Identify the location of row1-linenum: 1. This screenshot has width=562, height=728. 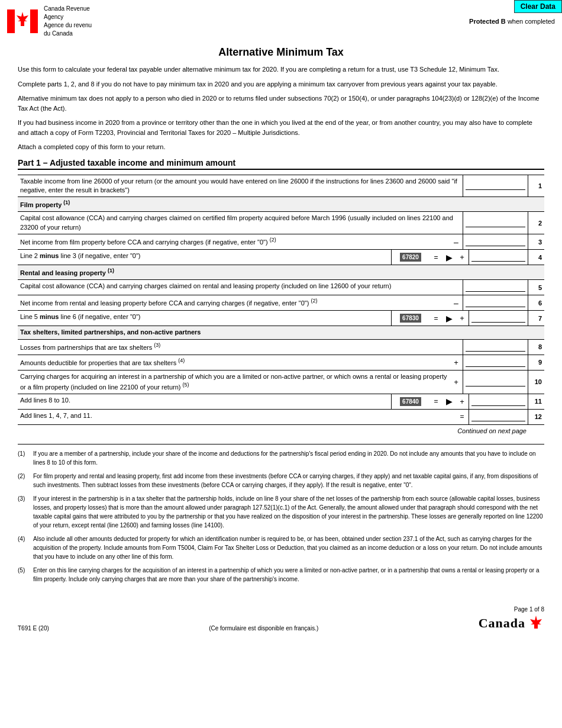
(536, 186).